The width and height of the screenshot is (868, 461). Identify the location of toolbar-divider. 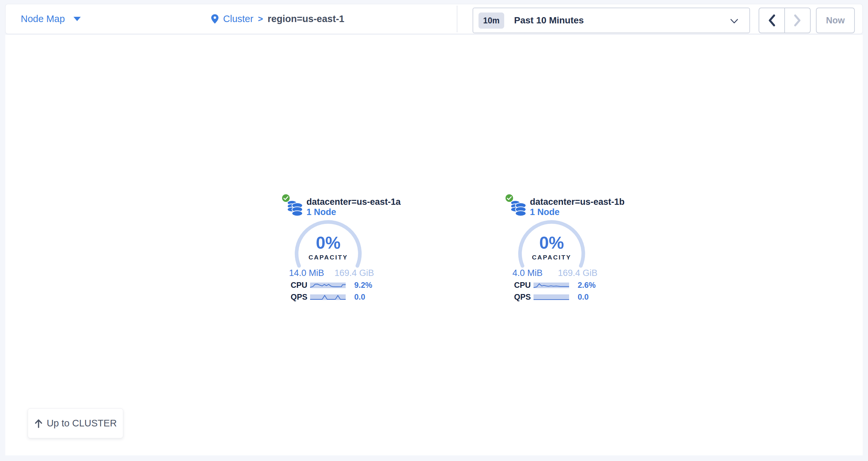
(457, 19).